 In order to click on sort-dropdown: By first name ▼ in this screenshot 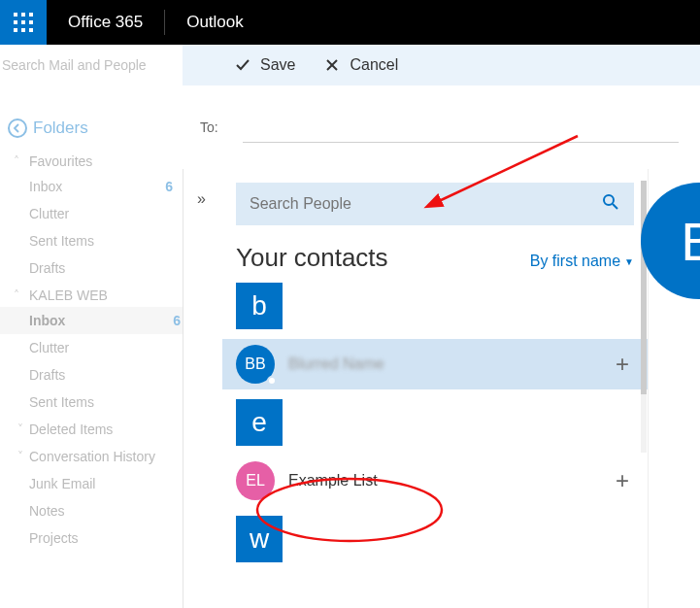, I will do `click(583, 261)`.